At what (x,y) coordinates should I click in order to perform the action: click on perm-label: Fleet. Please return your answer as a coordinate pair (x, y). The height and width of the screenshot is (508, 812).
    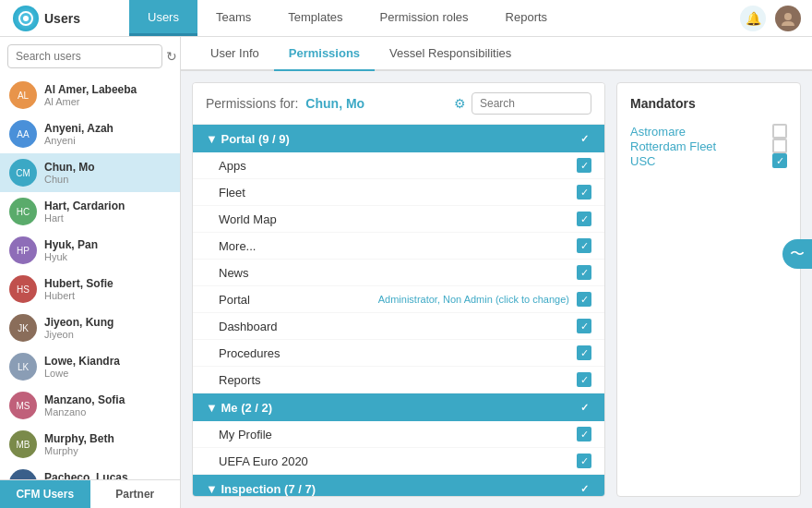
    Looking at the image, I should click on (398, 192).